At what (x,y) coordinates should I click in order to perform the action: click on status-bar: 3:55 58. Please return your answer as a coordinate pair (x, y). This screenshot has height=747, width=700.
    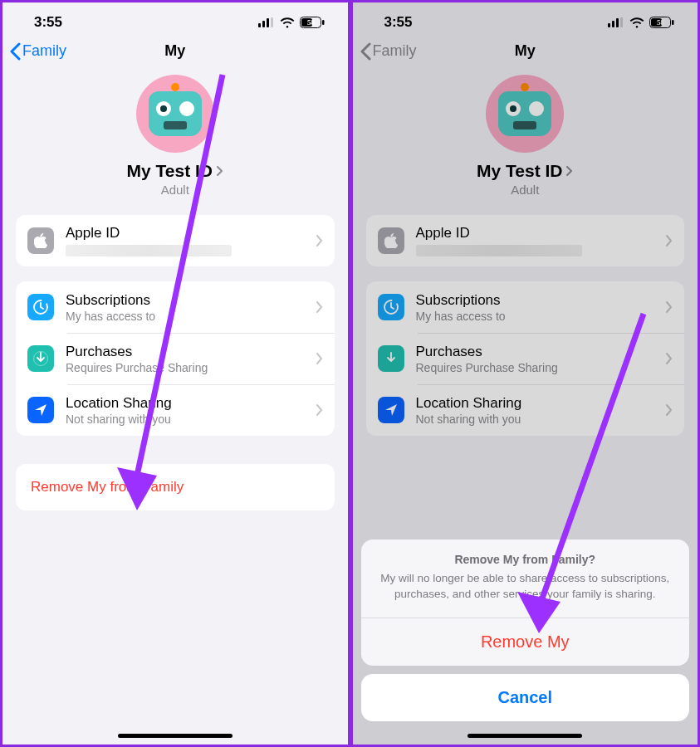
    Looking at the image, I should click on (175, 19).